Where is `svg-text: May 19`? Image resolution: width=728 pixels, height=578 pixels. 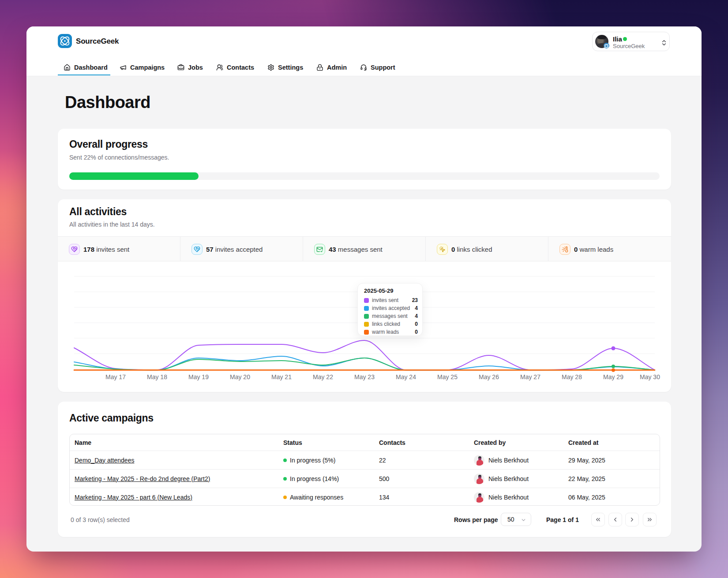
svg-text: May 19 is located at coordinates (199, 377).